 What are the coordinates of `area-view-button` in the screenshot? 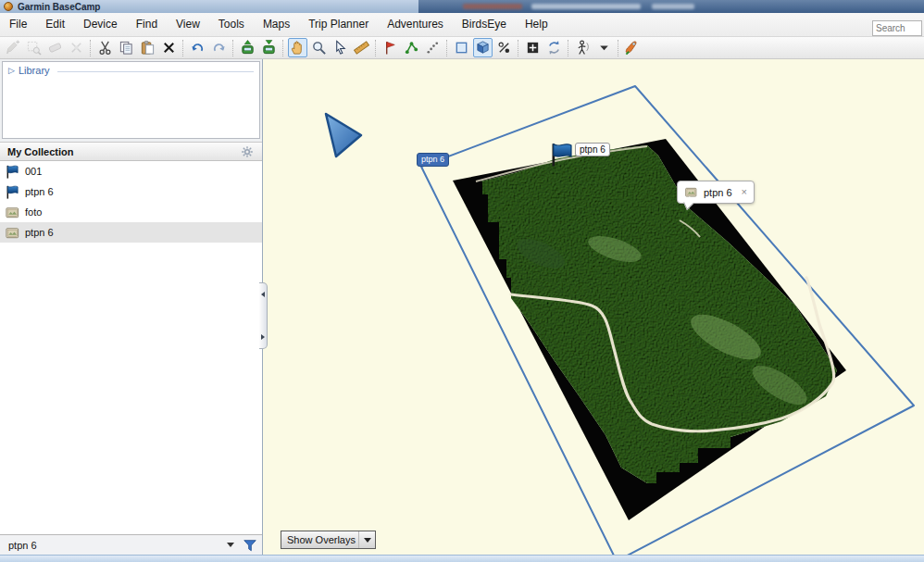 It's located at (461, 48).